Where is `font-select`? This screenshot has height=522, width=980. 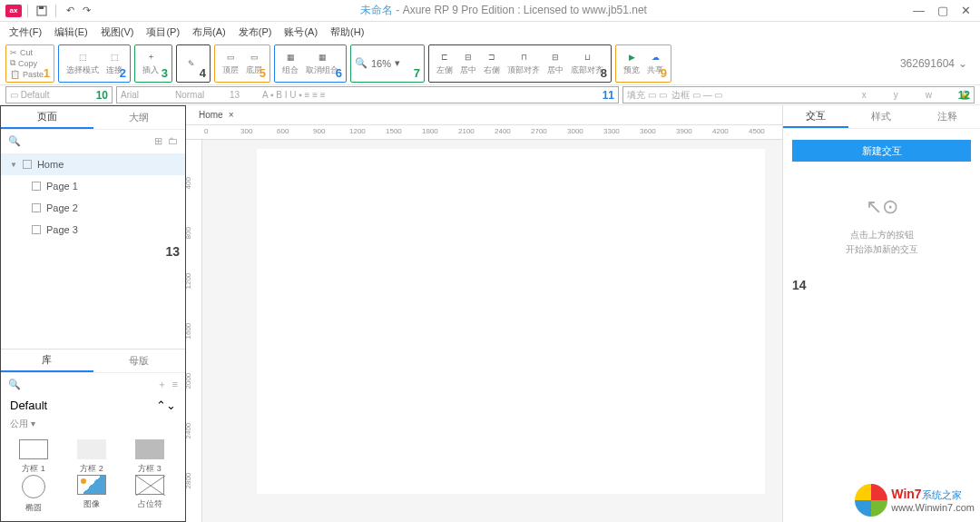 font-select is located at coordinates (148, 94).